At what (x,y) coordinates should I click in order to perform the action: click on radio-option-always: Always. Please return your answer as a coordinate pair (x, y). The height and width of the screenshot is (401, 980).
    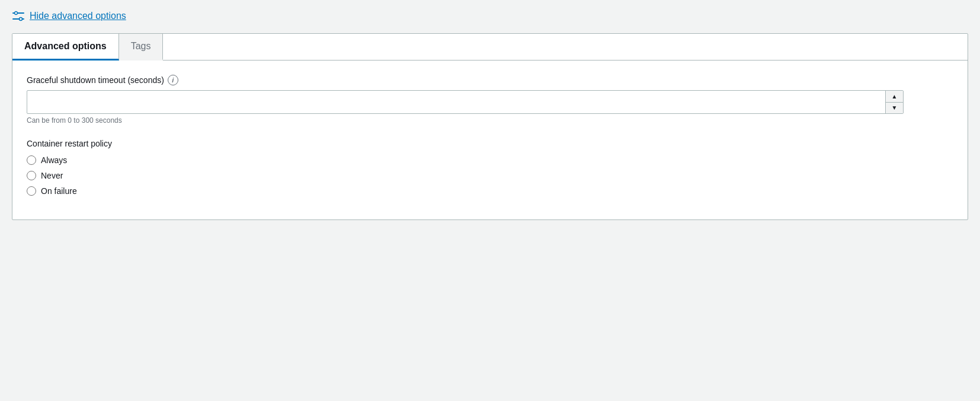
    Looking at the image, I should click on (490, 160).